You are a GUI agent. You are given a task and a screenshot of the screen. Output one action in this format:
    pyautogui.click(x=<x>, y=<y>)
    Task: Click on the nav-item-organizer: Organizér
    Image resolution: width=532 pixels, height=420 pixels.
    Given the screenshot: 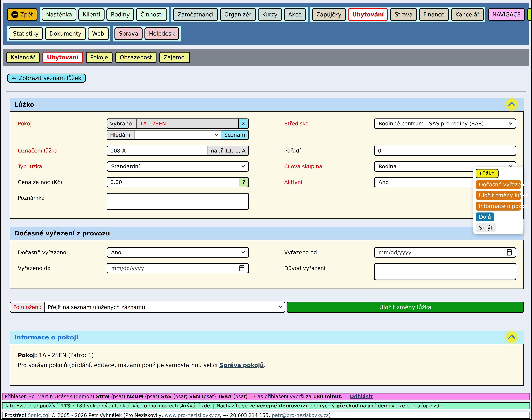 What is the action you would take?
    pyautogui.click(x=238, y=15)
    